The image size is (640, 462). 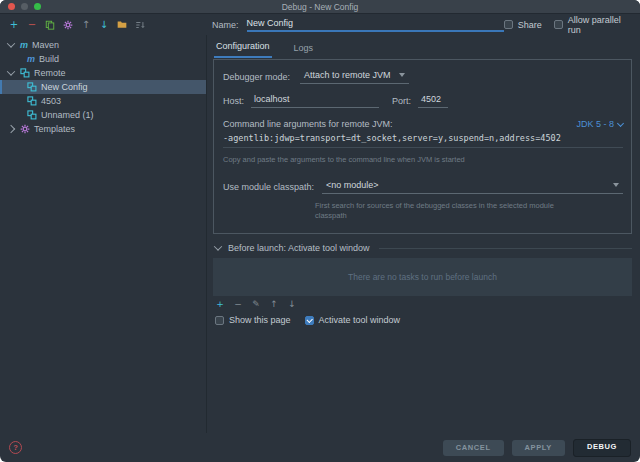 I want to click on before-launch-tasks-panel: There are no tasks to run before launch, so click(x=422, y=277).